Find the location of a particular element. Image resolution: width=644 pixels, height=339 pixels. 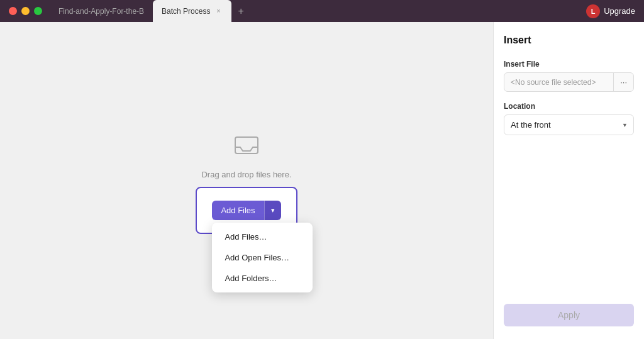

close-button is located at coordinates (13, 11).